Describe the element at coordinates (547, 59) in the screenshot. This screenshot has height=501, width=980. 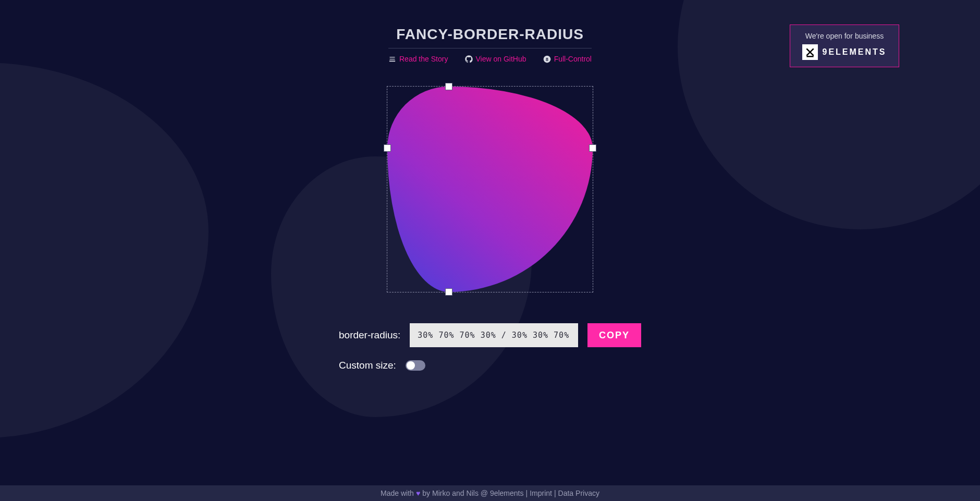
I see `svg-text: 8` at that location.